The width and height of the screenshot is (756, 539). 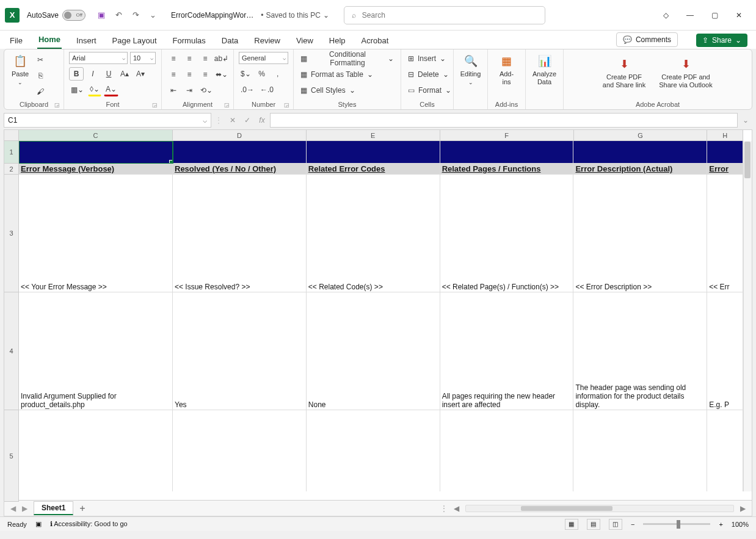 I want to click on enter-formula-icon: ✓, so click(x=247, y=120).